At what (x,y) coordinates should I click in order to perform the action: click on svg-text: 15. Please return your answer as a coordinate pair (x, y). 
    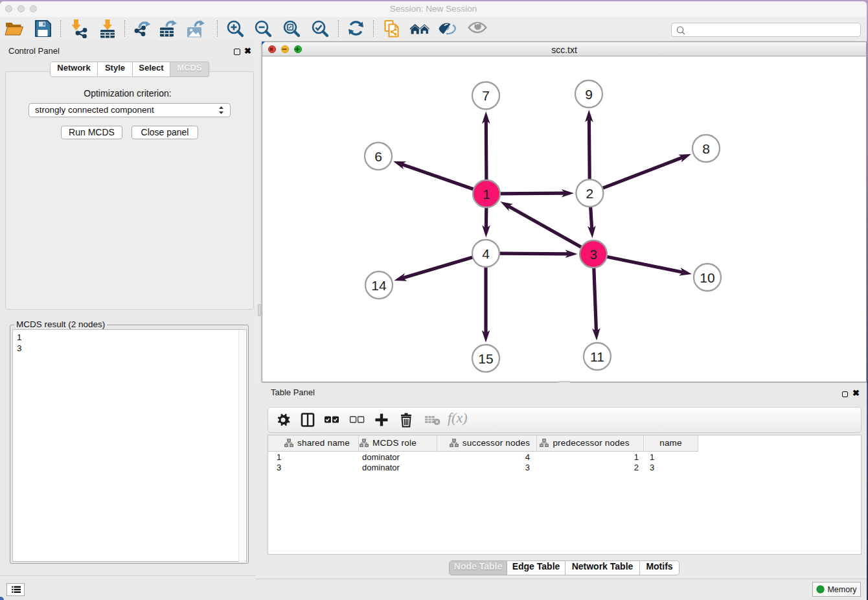
    Looking at the image, I should click on (486, 358).